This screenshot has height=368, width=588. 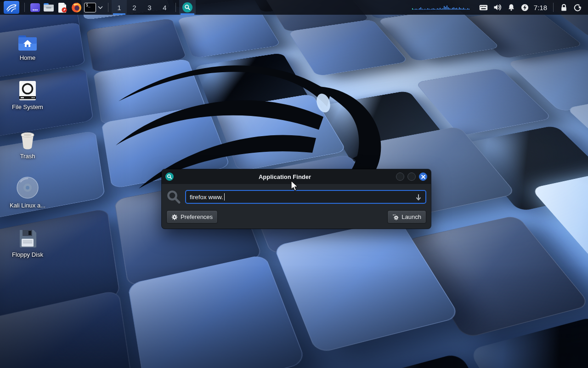 What do you see at coordinates (49, 7) in the screenshot?
I see `launcher-file-manager` at bounding box center [49, 7].